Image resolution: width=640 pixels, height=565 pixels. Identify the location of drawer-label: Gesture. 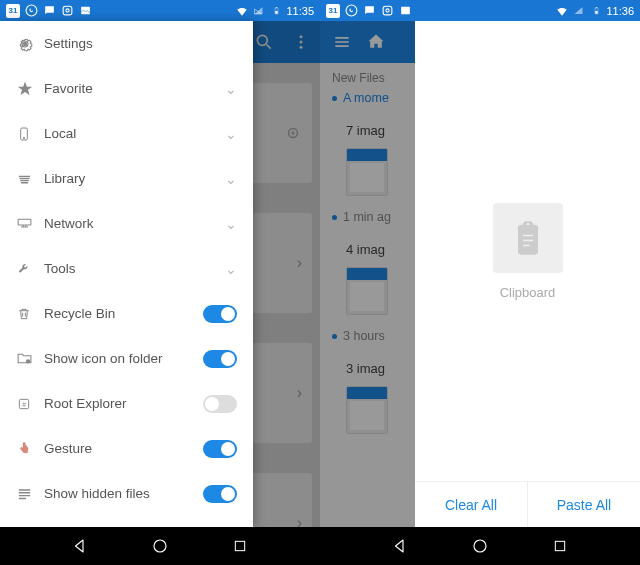
(124, 448).